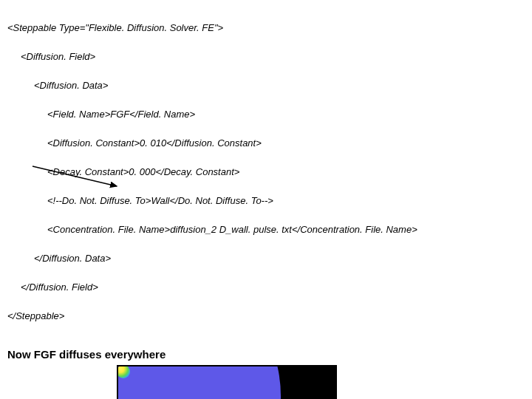  Describe the element at coordinates (266, 201) in the screenshot. I see `xml-line: <!--Do. Not. Diffuse. To>Wall</Do. Not. …` at that location.